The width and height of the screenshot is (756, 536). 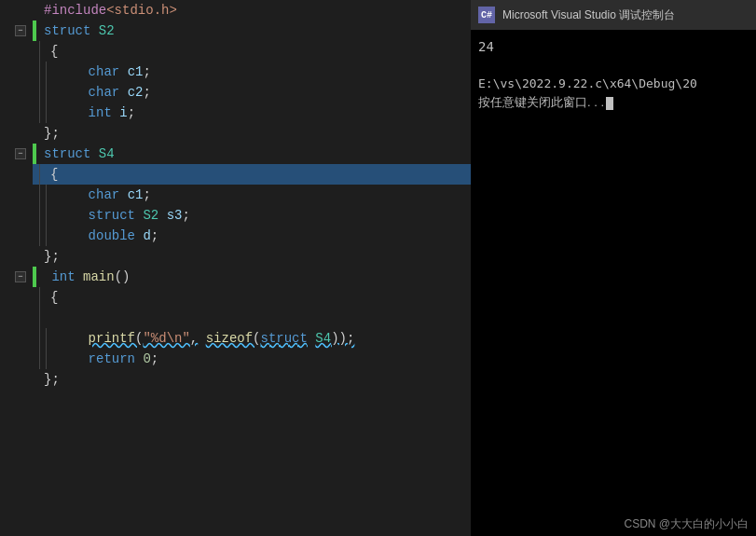 What do you see at coordinates (47, 236) in the screenshot?
I see `vline-12b` at bounding box center [47, 236].